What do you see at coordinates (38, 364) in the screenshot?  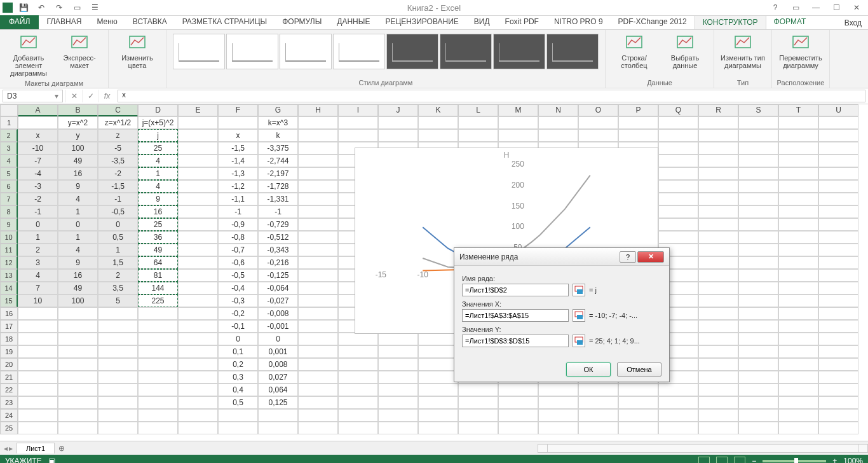 I see `cell-A20` at bounding box center [38, 364].